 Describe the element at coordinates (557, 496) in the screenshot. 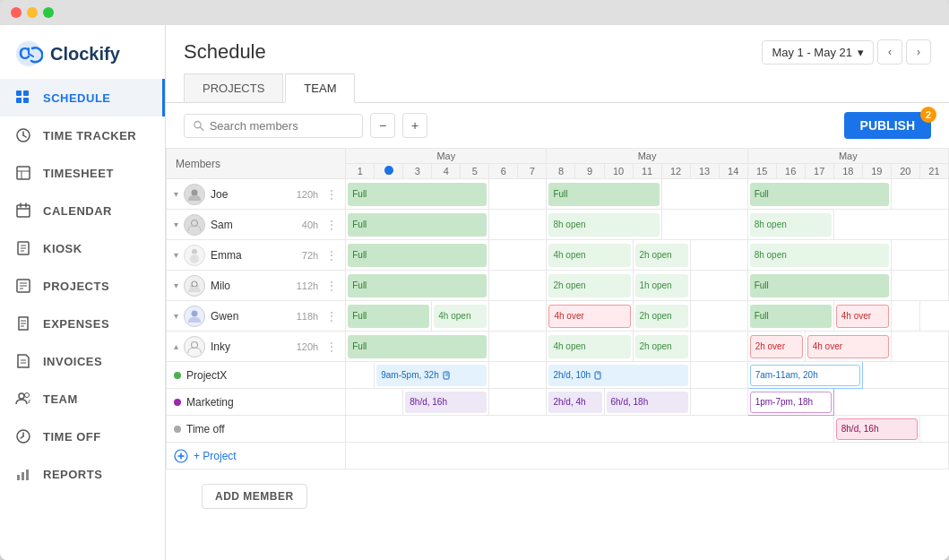

I see `bottom-toolbar: ADD MEMBER` at that location.